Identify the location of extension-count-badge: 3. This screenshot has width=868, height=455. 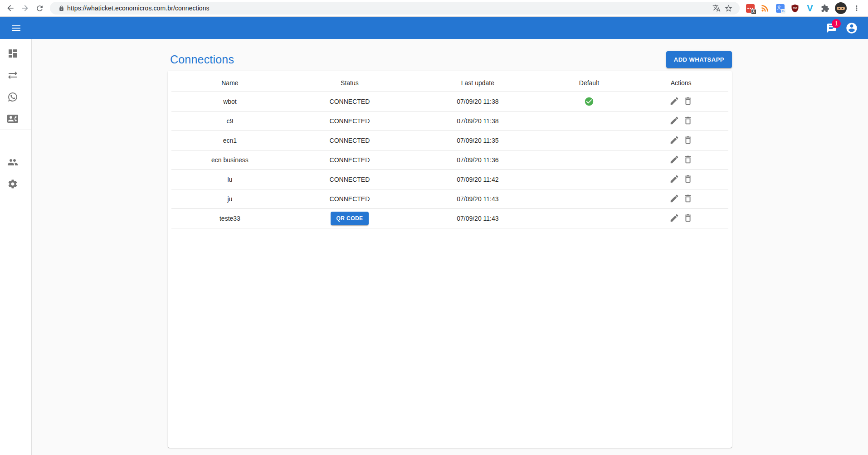
(754, 12).